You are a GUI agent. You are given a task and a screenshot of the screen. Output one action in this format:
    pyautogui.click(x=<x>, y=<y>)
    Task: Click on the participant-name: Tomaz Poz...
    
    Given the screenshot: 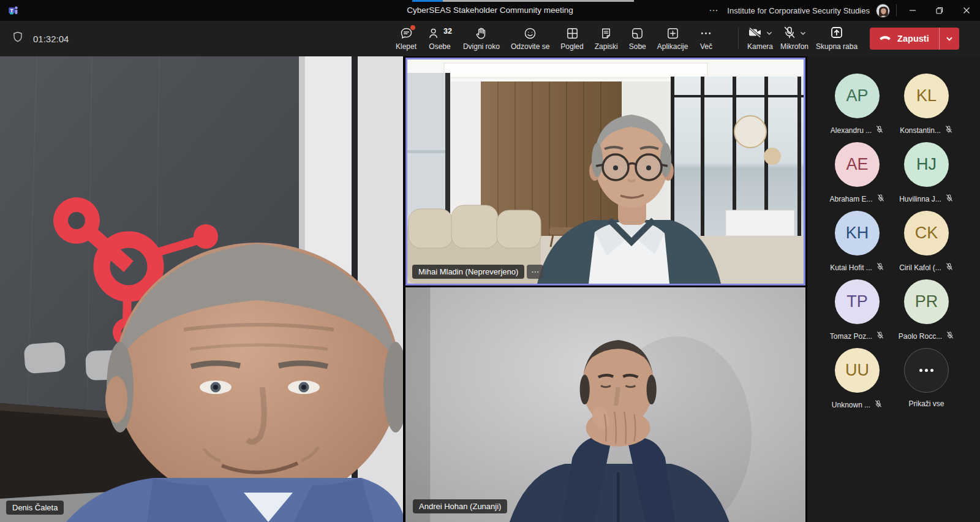 What is the action you would take?
    pyautogui.click(x=851, y=336)
    